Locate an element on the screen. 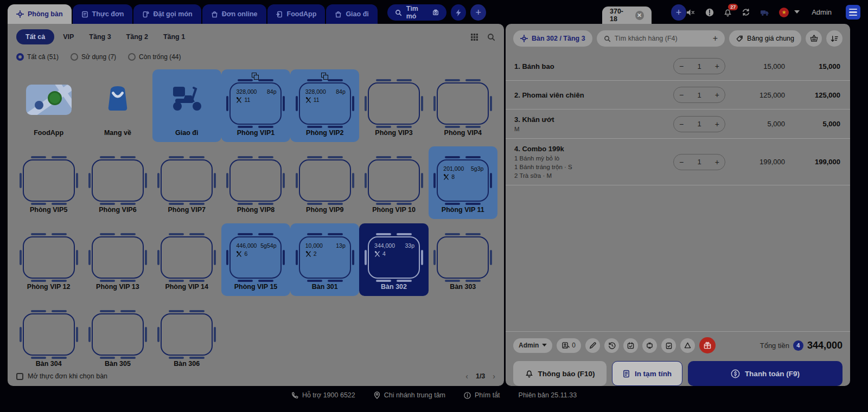 The image size is (868, 412). basket-button is located at coordinates (814, 38).